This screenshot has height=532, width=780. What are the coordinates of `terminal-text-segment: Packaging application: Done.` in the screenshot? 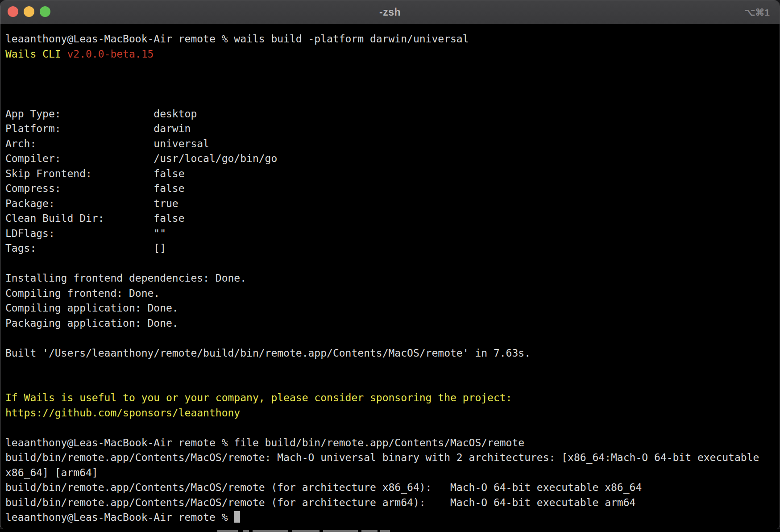 It's located at (92, 323).